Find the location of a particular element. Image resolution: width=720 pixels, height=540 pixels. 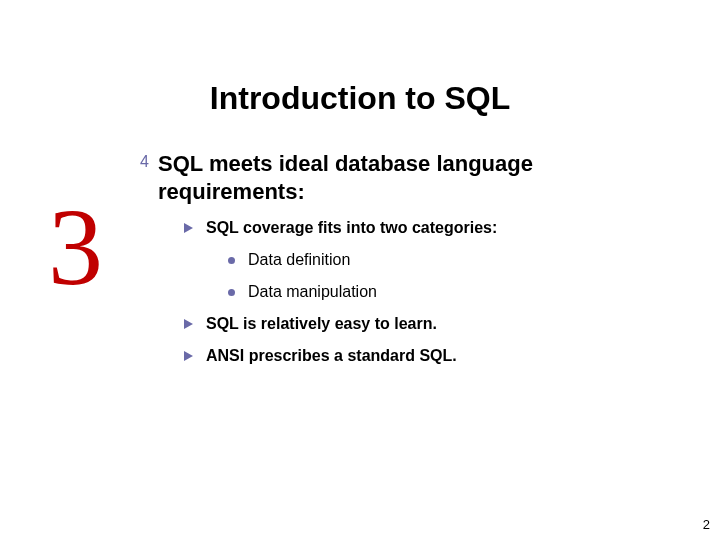

bullet-text: Data manipulation is located at coordinates (312, 292).